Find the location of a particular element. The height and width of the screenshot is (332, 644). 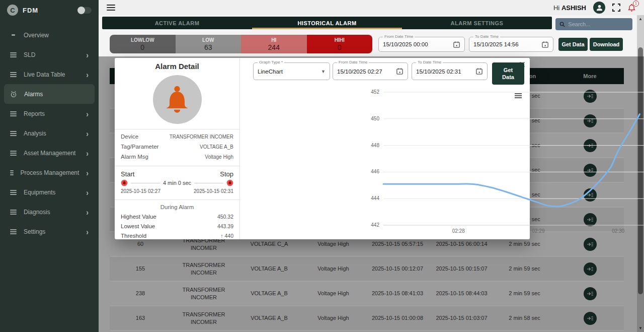

during-label: Threshold is located at coordinates (134, 236).